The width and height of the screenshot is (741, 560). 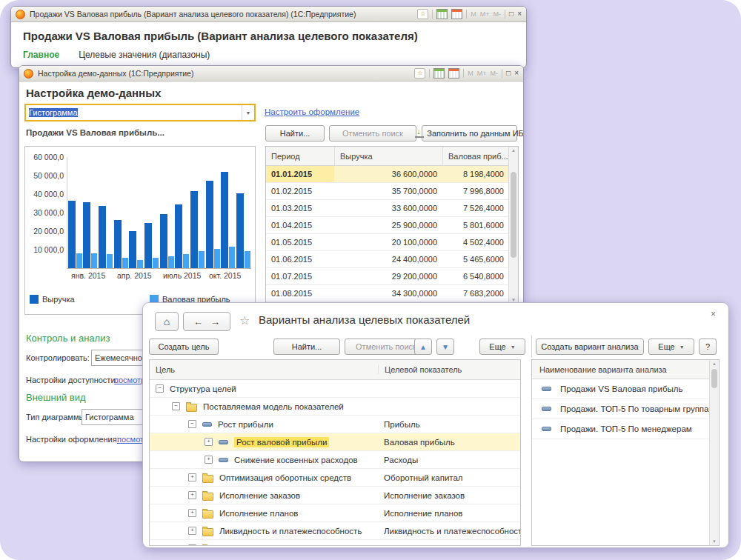 What do you see at coordinates (207, 321) in the screenshot?
I see `history-nav-buttons: ← →` at bounding box center [207, 321].